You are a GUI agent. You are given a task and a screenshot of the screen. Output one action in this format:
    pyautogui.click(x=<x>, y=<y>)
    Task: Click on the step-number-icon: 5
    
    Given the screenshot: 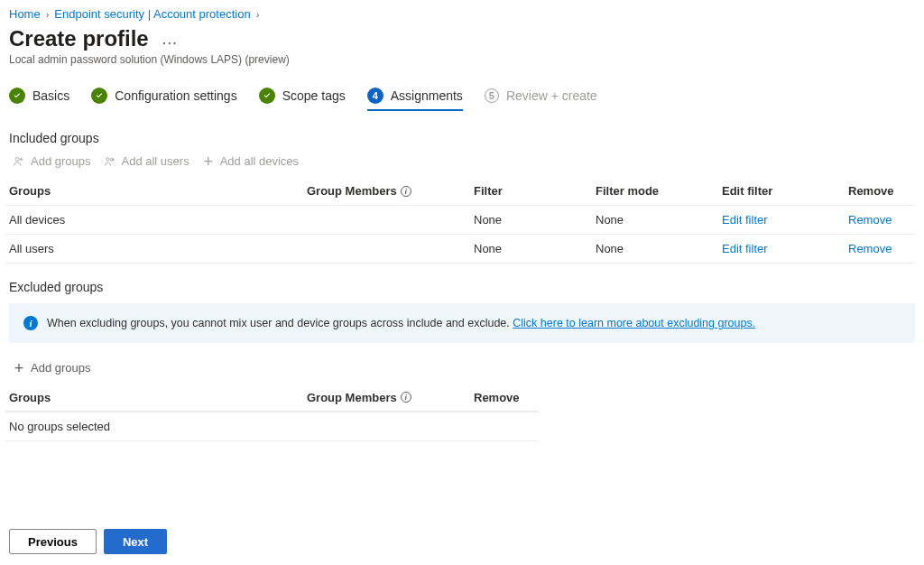 What is the action you would take?
    pyautogui.click(x=492, y=96)
    